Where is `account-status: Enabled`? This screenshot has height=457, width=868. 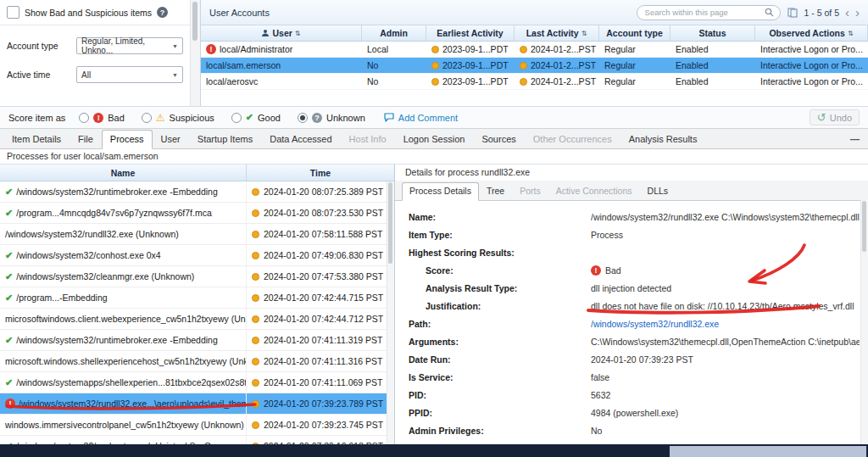 account-status: Enabled is located at coordinates (713, 65).